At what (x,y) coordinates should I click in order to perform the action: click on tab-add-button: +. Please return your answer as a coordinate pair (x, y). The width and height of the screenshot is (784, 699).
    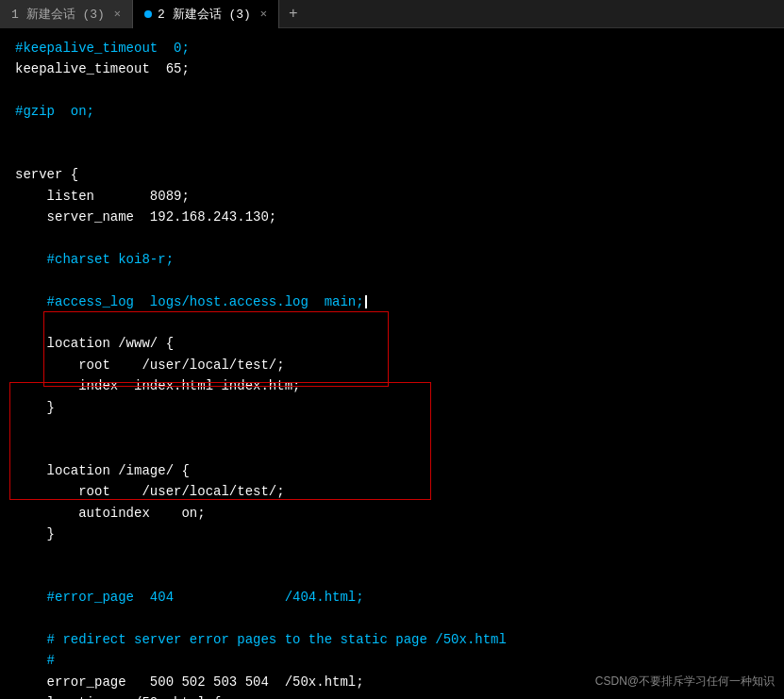
    Looking at the image, I should click on (293, 14).